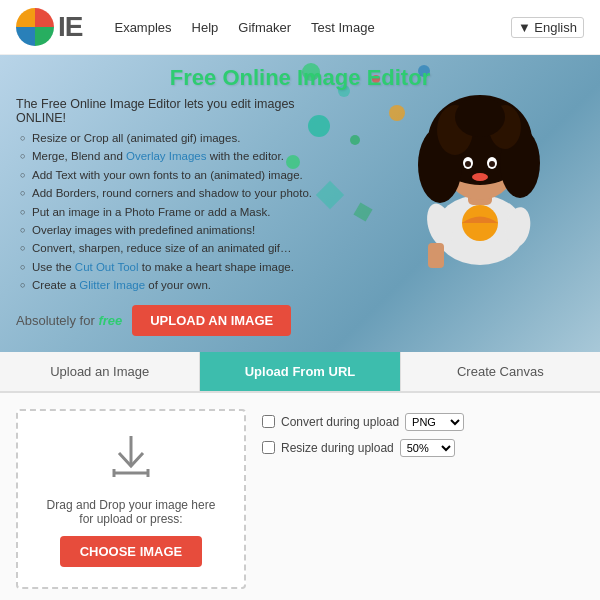 The height and width of the screenshot is (600, 600). I want to click on hero-intro: The Free Online Image Editor lets you ed…, so click(171, 111).